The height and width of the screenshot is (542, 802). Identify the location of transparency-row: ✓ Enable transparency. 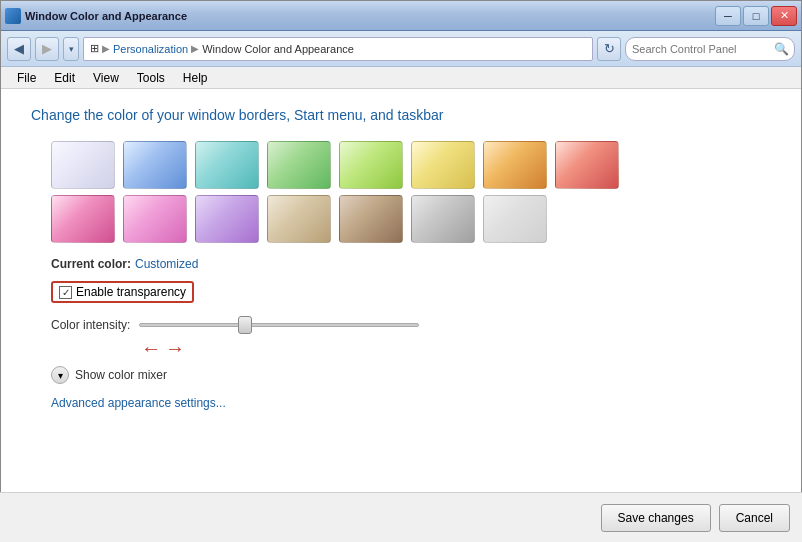
(411, 292).